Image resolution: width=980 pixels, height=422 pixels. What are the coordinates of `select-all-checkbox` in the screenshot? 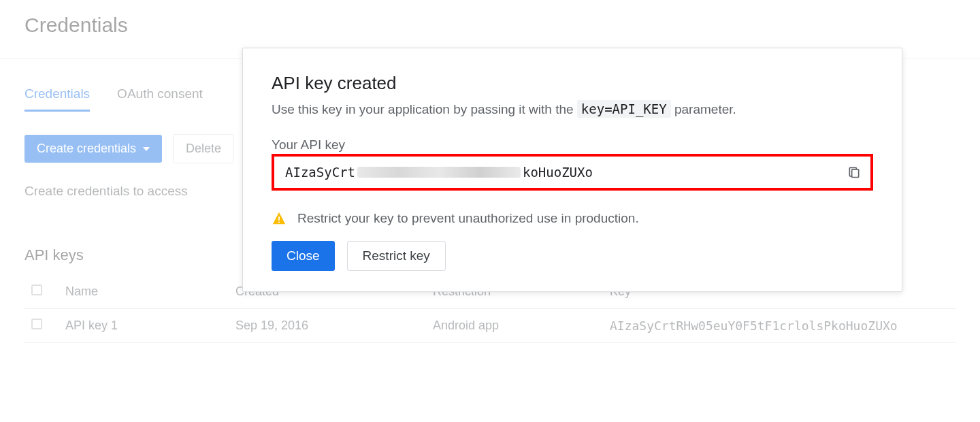 It's located at (37, 290).